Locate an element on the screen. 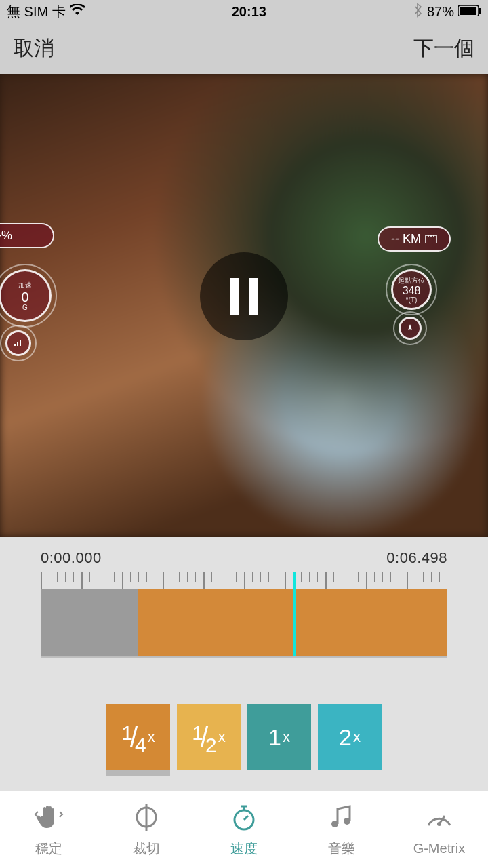 The height and width of the screenshot is (868, 488). overlay-gauge-heading: 起點方位 348 °(T) is located at coordinates (411, 290).